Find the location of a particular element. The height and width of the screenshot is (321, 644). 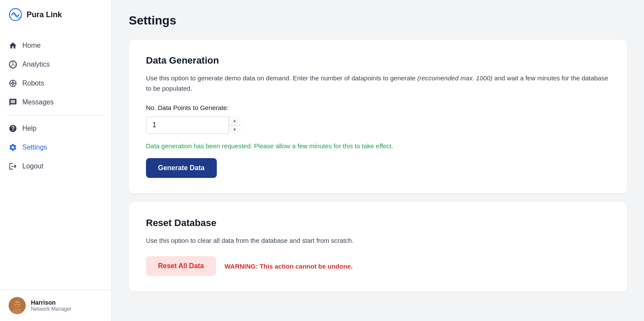

help-icon is located at coordinates (13, 128).